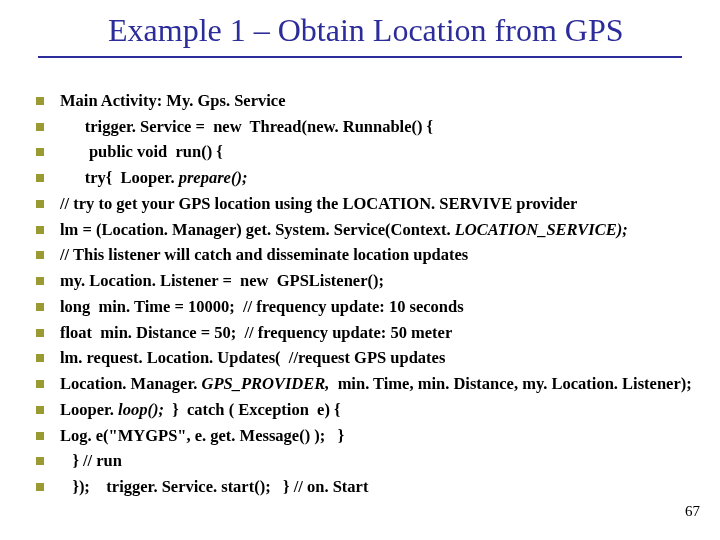 The height and width of the screenshot is (540, 720). Describe the element at coordinates (318, 204) in the screenshot. I see `line-text: // try to get your GPS location using th…` at that location.